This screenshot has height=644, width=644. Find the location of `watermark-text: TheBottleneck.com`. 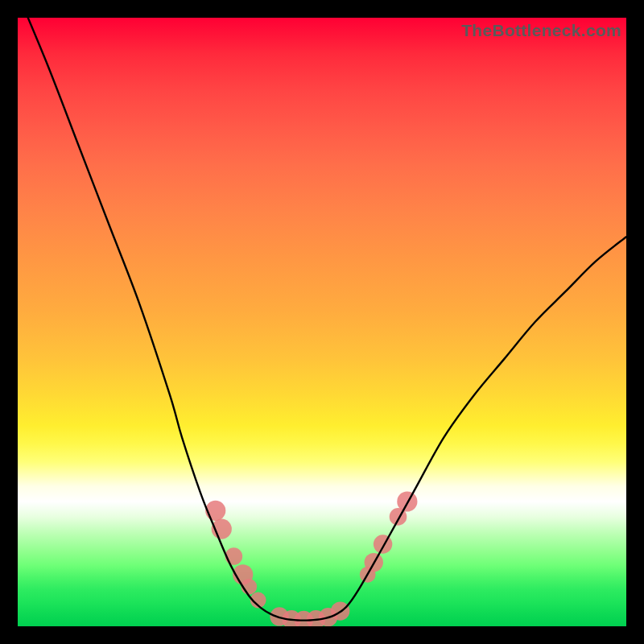

watermark-text: TheBottleneck.com is located at coordinates (541, 31).